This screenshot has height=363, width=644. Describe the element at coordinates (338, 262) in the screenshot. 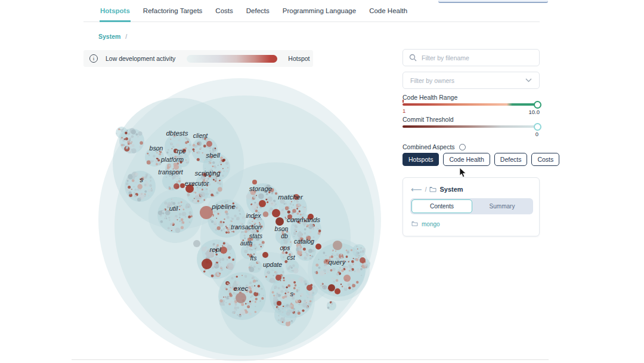

I see `cluster-label-query: query` at that location.